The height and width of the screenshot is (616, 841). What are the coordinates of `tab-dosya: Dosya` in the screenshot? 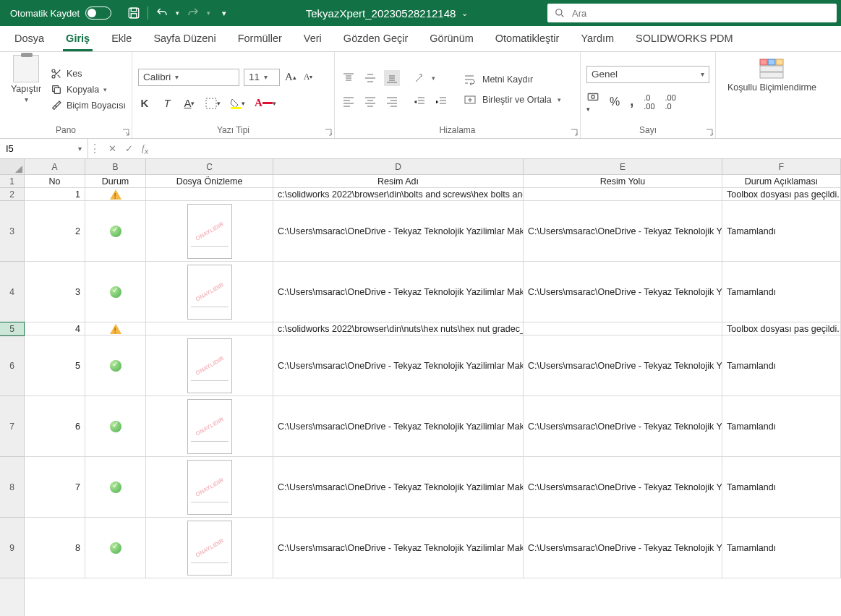 It's located at (29, 39).